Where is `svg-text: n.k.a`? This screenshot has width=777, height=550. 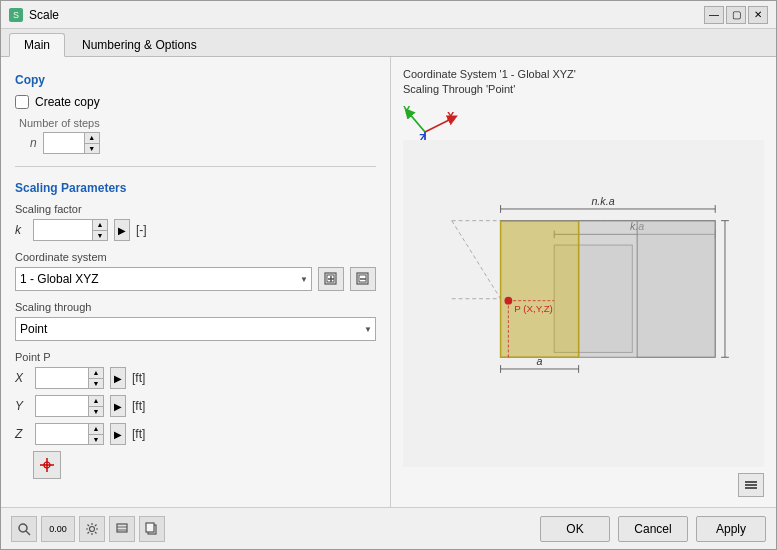 svg-text: n.k.a is located at coordinates (602, 201).